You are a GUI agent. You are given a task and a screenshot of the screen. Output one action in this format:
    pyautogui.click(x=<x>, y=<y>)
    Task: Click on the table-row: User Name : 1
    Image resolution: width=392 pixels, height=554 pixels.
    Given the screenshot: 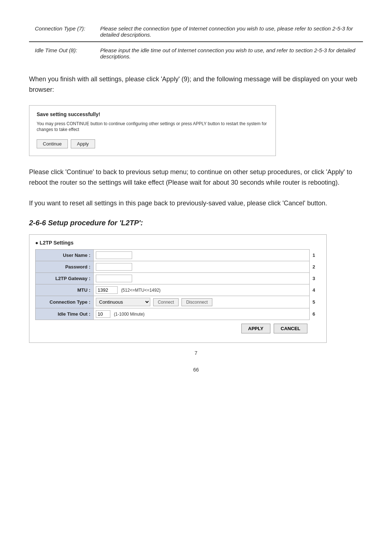 What is the action you would take?
    pyautogui.click(x=178, y=255)
    